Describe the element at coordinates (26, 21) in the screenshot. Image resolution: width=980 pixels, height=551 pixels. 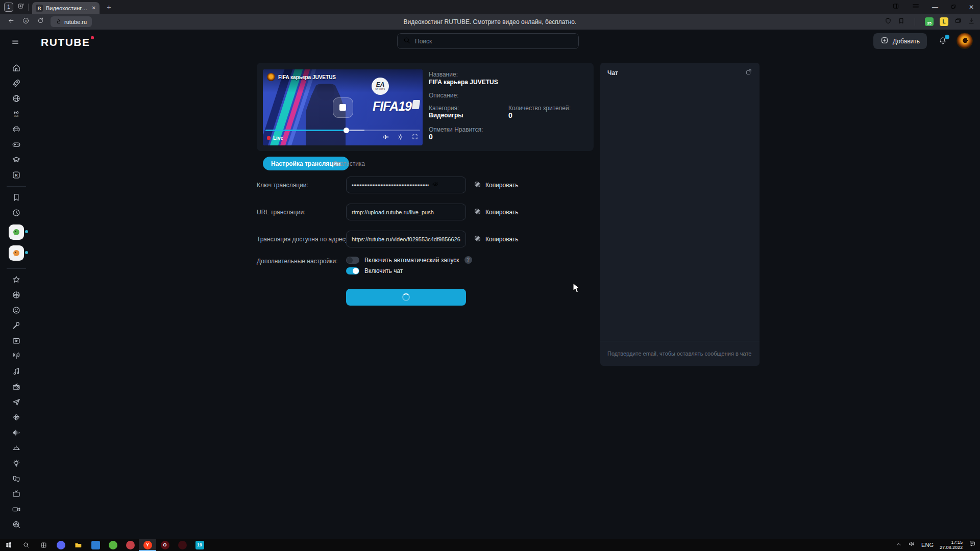
I see `yandex-id-icon: я` at that location.